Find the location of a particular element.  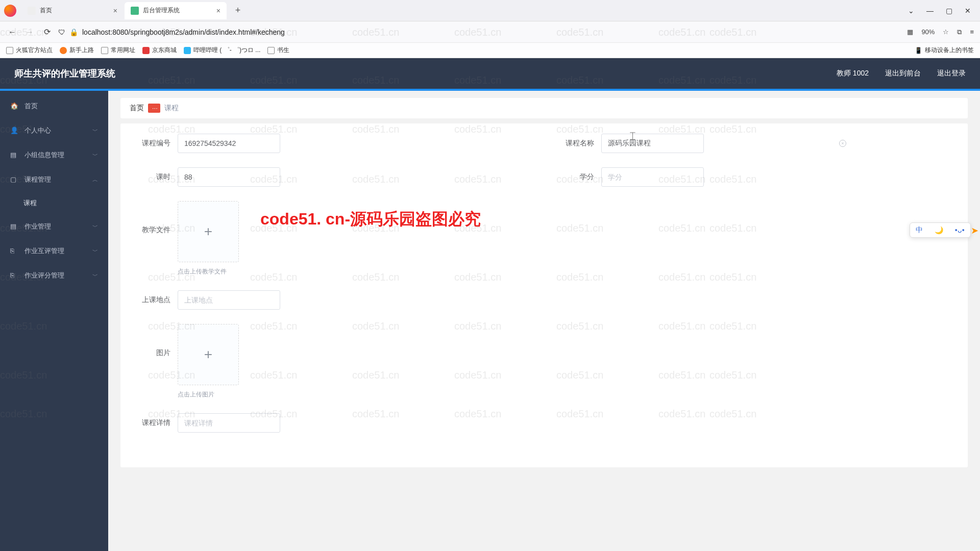

firefox-icon is located at coordinates (10, 11).